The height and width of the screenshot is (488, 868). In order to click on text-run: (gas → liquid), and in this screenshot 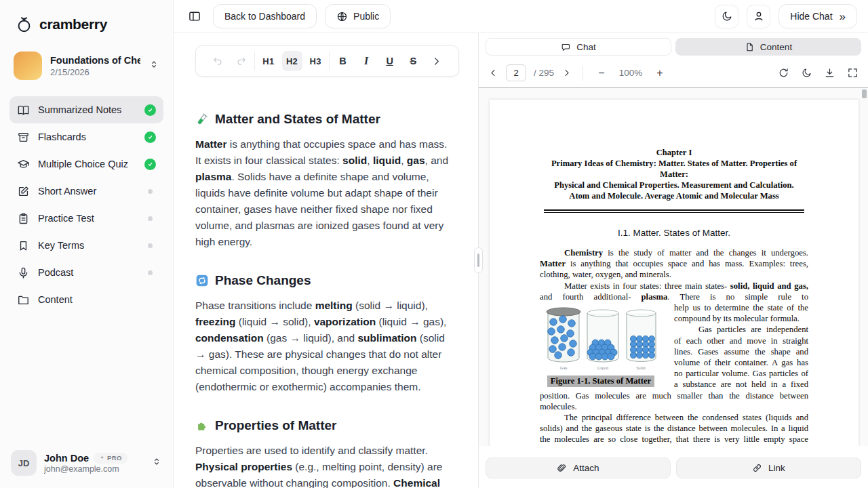, I will do `click(311, 338)`.